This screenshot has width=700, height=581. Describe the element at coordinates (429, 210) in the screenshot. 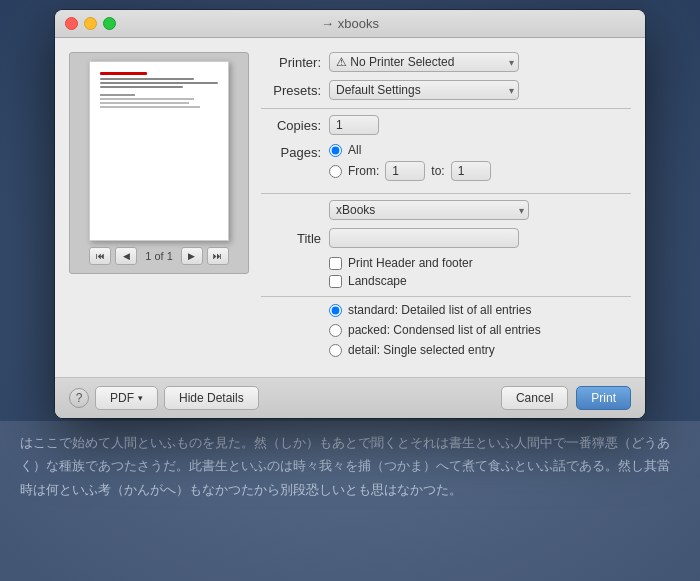

I see `xbooks-select-wrapper: xBooks` at that location.